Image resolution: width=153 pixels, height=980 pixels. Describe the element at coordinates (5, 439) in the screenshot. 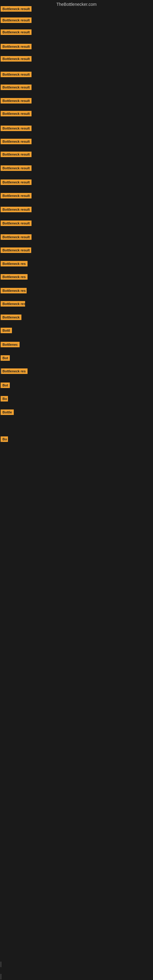

I see `bottleneck-result-badge-31: Bo` at that location.